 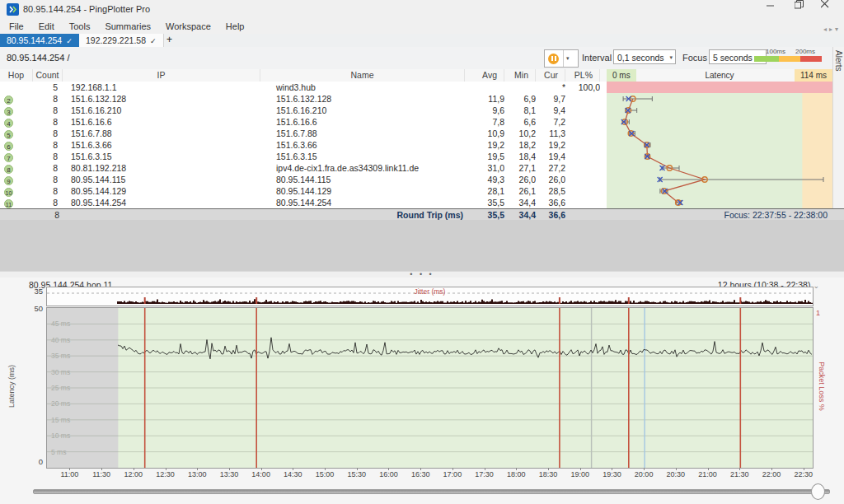 What do you see at coordinates (16, 110) in the screenshot?
I see `hop-cell: 3` at bounding box center [16, 110].